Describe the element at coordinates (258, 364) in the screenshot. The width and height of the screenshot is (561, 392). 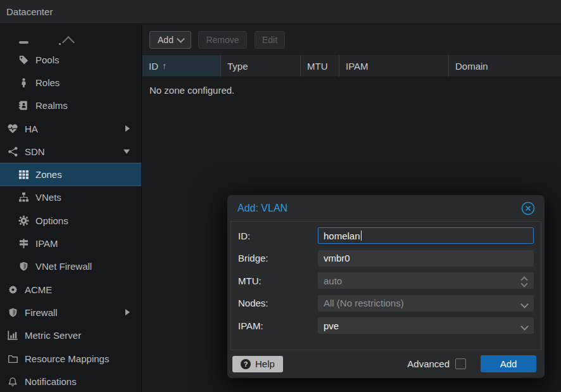
I see `help-button: ? Help` at that location.